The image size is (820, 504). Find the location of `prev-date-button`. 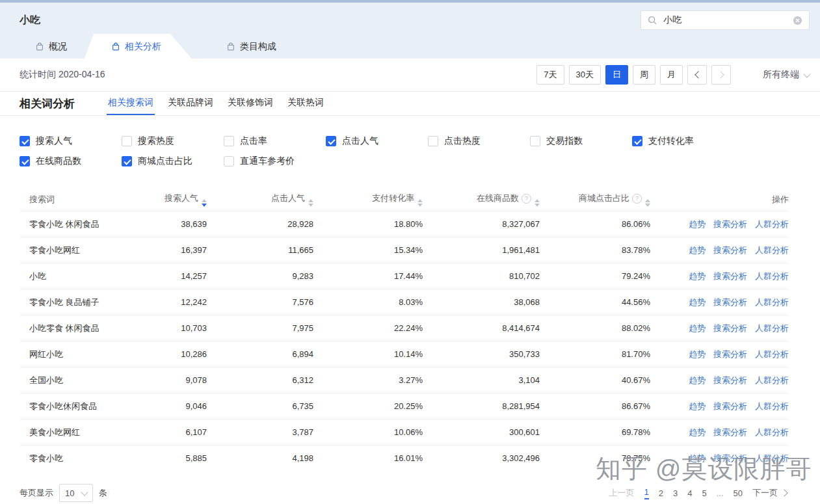

prev-date-button is located at coordinates (697, 75).